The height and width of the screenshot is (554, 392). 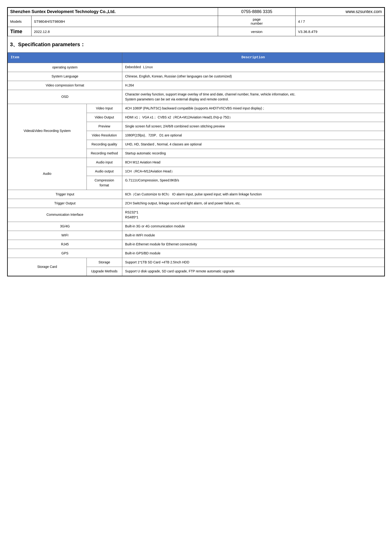 What do you see at coordinates (257, 12) in the screenshot?
I see `phone-number: 0755-8886 3335` at bounding box center [257, 12].